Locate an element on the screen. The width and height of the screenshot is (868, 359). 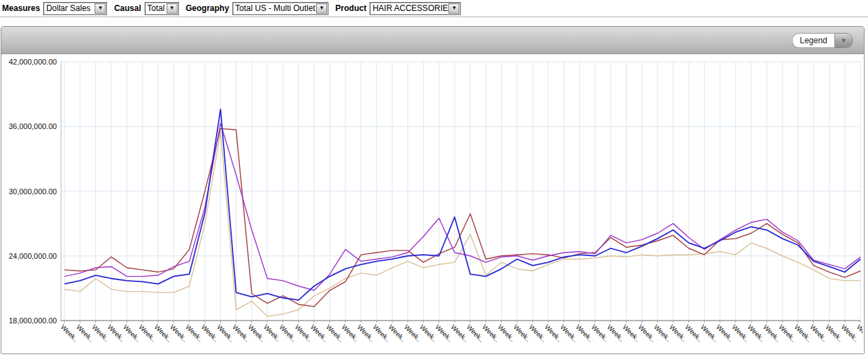
measures-label: Measures is located at coordinates (21, 8).